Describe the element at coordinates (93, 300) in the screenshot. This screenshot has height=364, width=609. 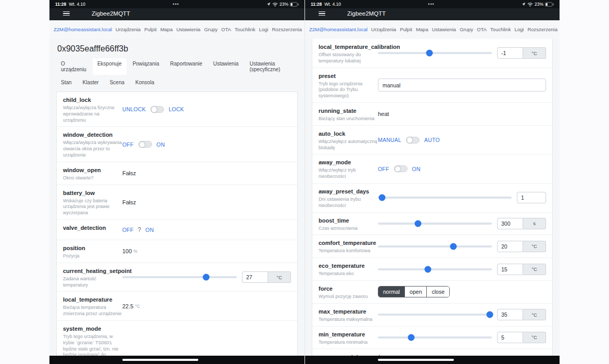
I see `property-name: local_temperature` at that location.